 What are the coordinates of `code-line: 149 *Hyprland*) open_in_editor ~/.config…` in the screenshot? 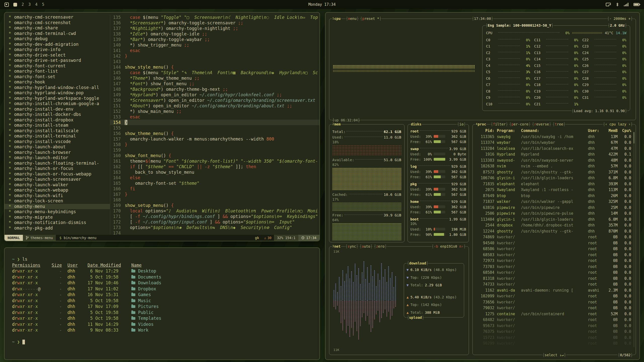 It's located at (215, 95).